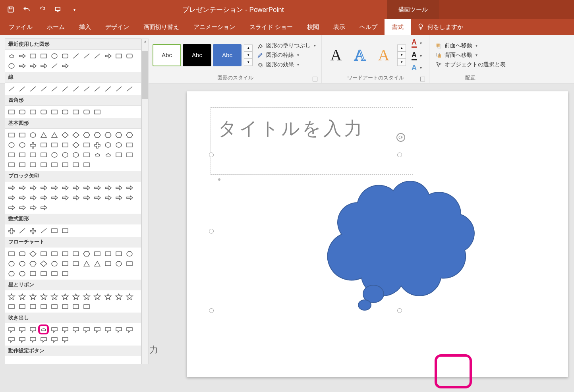 This screenshot has width=574, height=392. I want to click on shape-effects-button: 図形の効果▾, so click(286, 65).